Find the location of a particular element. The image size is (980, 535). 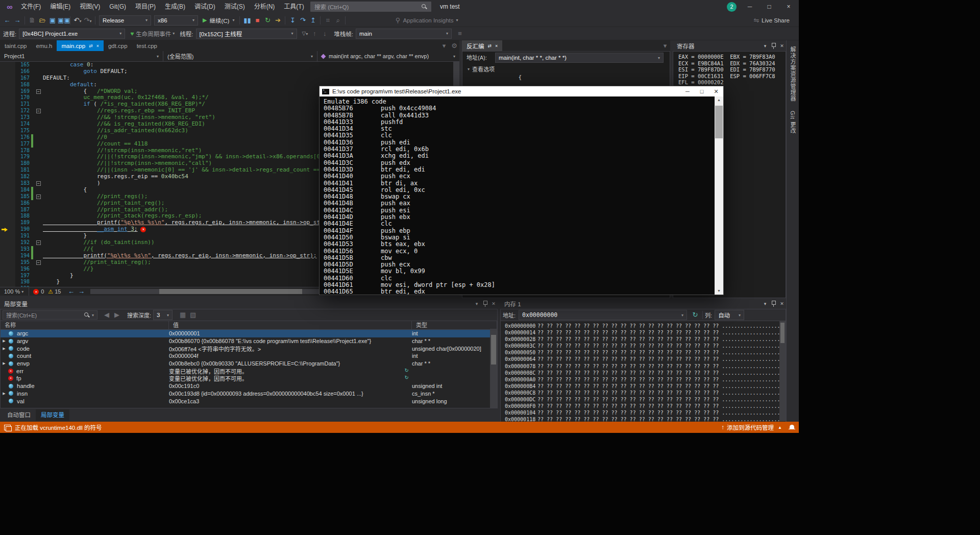

tab-disassembly: 反汇编⇄× is located at coordinates (482, 46).